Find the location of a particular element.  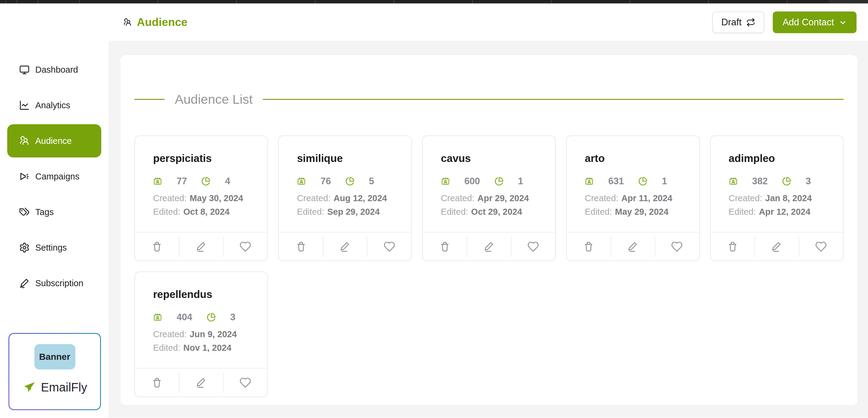

add-contact-label: Add Contact is located at coordinates (808, 22).